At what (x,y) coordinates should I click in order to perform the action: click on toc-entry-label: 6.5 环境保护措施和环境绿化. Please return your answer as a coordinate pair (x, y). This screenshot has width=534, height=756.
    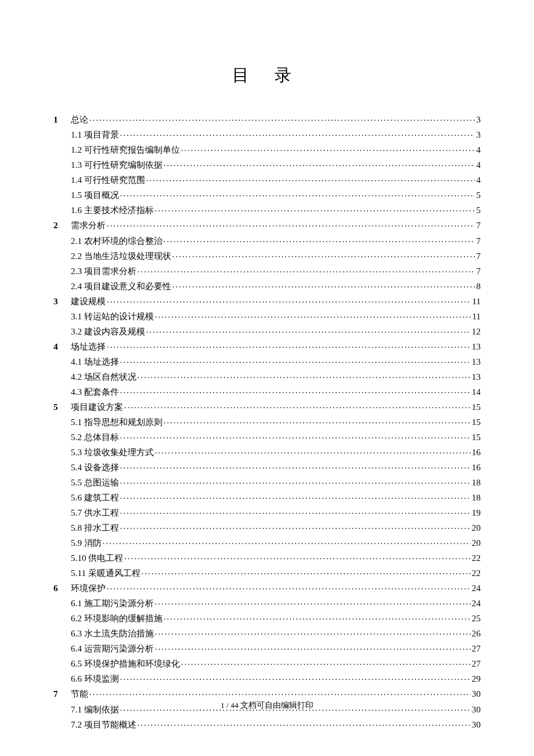
    Looking at the image, I should click on (125, 663).